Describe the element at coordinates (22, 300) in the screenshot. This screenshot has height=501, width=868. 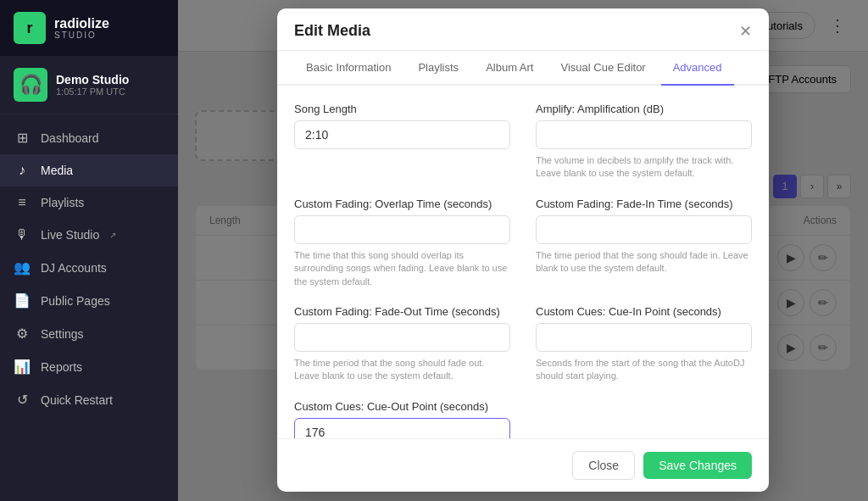
I see `public-pages-icon: 📄` at that location.